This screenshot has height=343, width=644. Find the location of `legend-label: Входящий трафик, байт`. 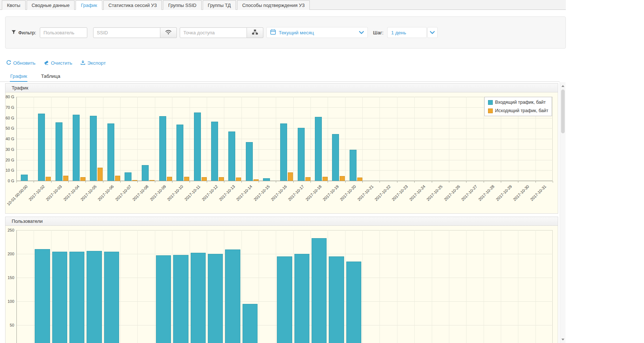

legend-label: Входящий трафик, байт is located at coordinates (520, 102).